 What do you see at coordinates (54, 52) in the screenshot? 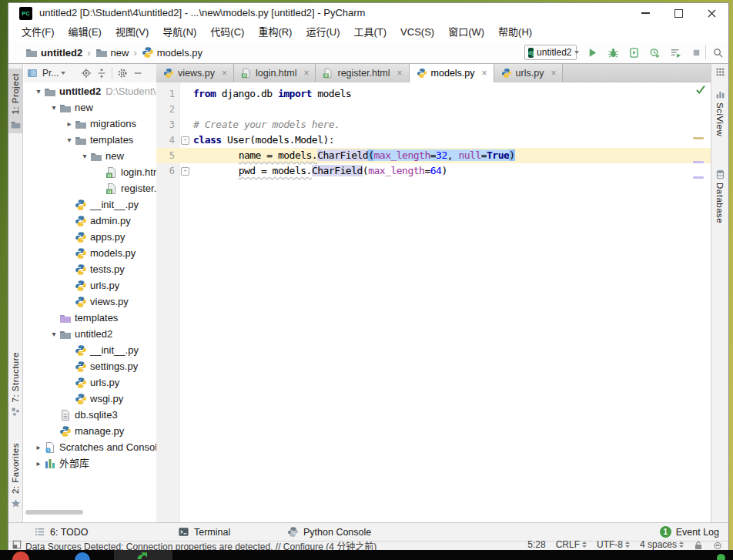
I see `breadcrumb-item-untitled2: untitled2` at bounding box center [54, 52].